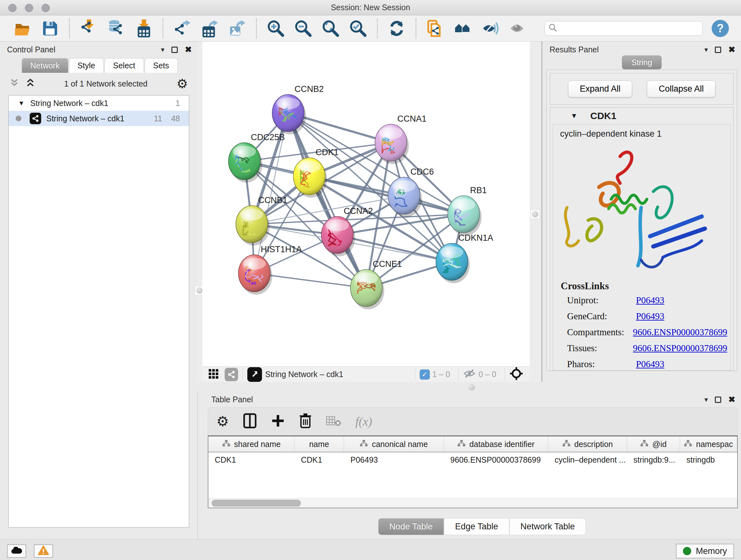  What do you see at coordinates (496, 460) in the screenshot?
I see `table-cell: 9606.ENSP00000378699` at bounding box center [496, 460].